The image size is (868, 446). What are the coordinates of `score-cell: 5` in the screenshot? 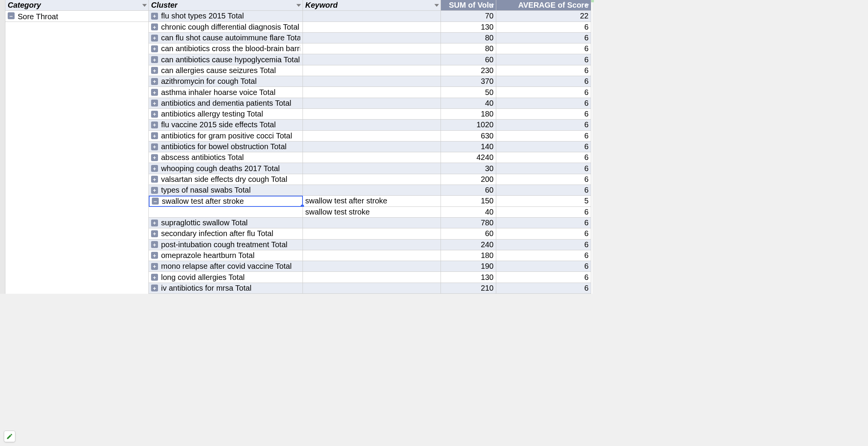 It's located at (544, 201).